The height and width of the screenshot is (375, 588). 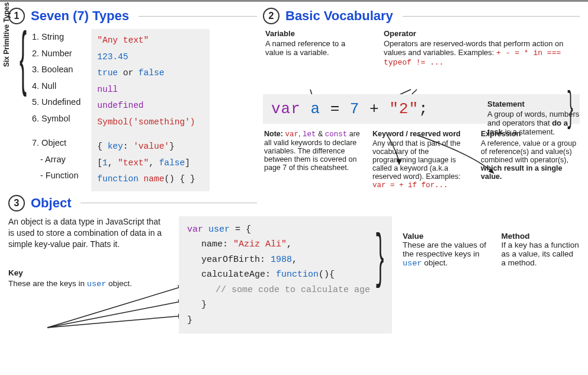 What do you see at coordinates (535, 118) in the screenshot?
I see `statement-block: Statement A group of words, numbers and …` at bounding box center [535, 118].